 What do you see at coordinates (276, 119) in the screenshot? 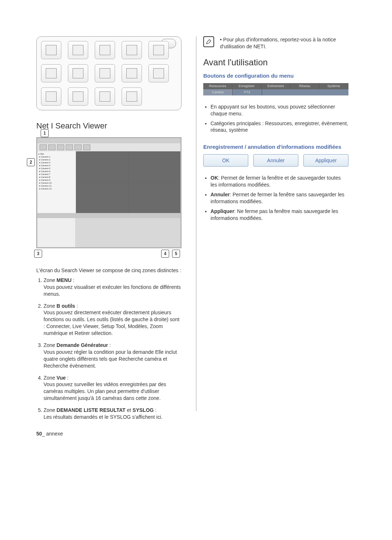
I see `menu-bullets: En appuyant sur les boutons, vous pouvez…` at bounding box center [276, 119].